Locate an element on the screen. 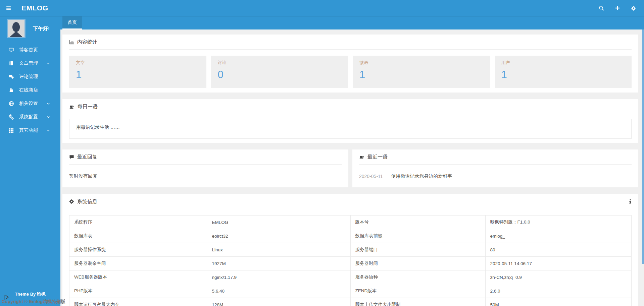 This screenshot has width=644, height=306. stat-value: 0 is located at coordinates (280, 75).